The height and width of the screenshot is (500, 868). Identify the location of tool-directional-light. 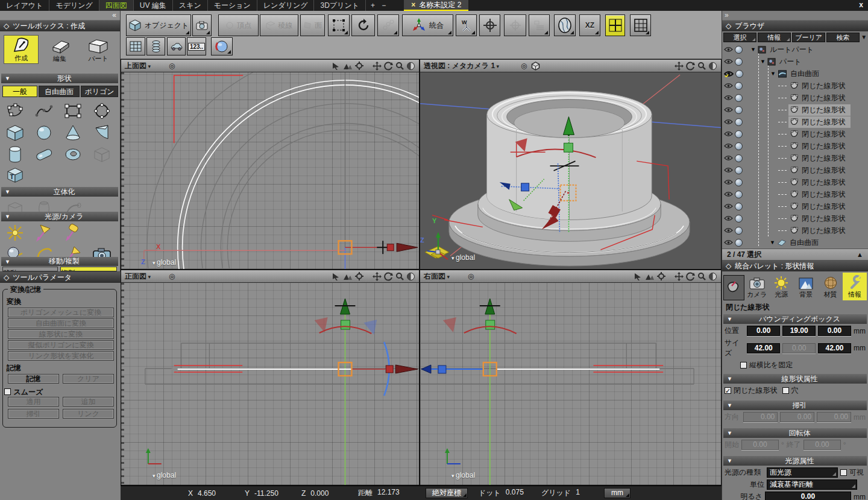
(73, 233).